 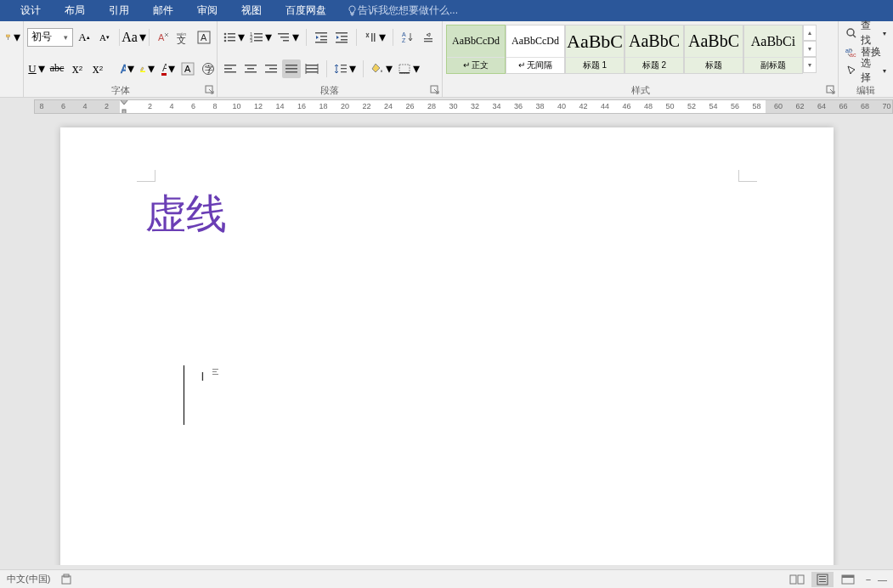 I want to click on font-size-combo: ▾, so click(x=50, y=37).